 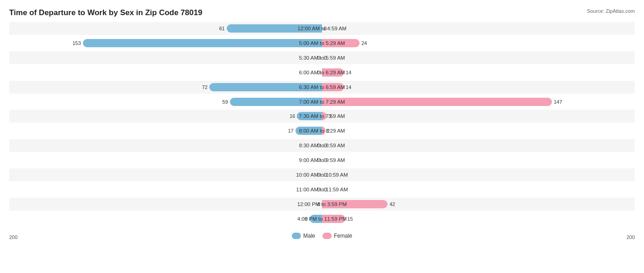 What do you see at coordinates (611, 11) in the screenshot?
I see `source-label: Source: ZipAtlas.com` at bounding box center [611, 11].